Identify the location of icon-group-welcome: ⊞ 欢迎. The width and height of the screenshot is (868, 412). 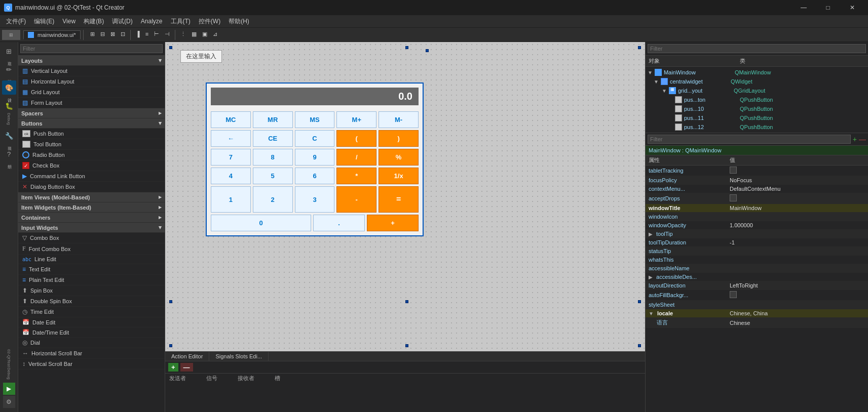
(9, 51).